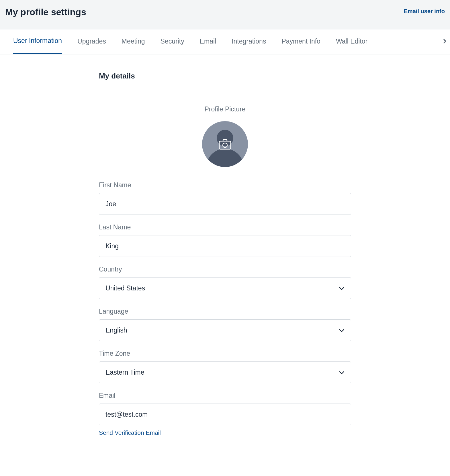 The image size is (450, 476). I want to click on tab-label: User Information, so click(38, 41).